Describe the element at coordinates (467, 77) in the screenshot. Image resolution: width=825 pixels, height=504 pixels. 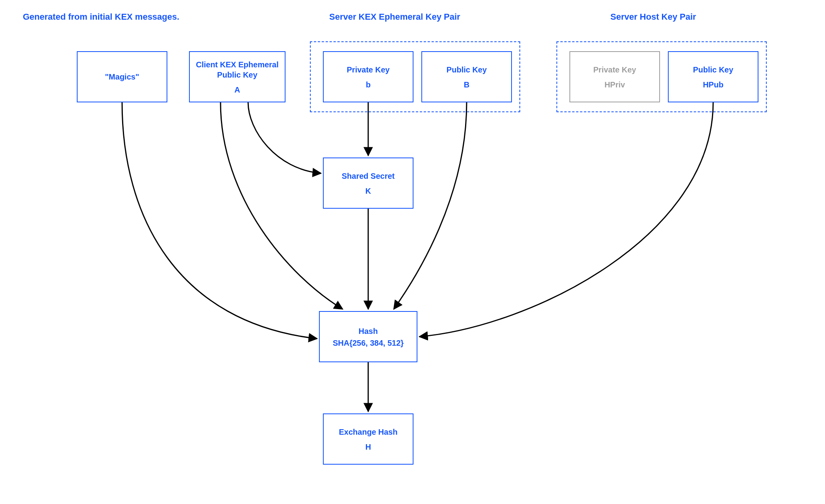
I see `box-public-b: Public Key B` at that location.